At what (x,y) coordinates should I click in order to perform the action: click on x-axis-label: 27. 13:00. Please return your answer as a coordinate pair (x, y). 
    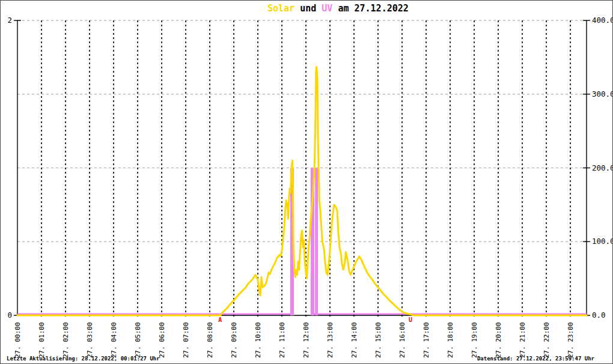
    Looking at the image, I should click on (331, 340).